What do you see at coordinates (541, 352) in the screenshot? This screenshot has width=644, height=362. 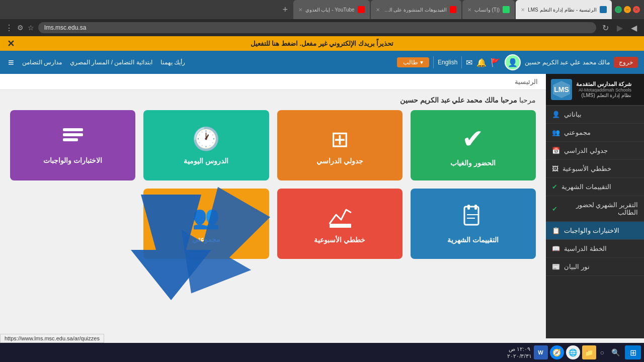 I see `taskbar-word-icon: W` at bounding box center [541, 352].